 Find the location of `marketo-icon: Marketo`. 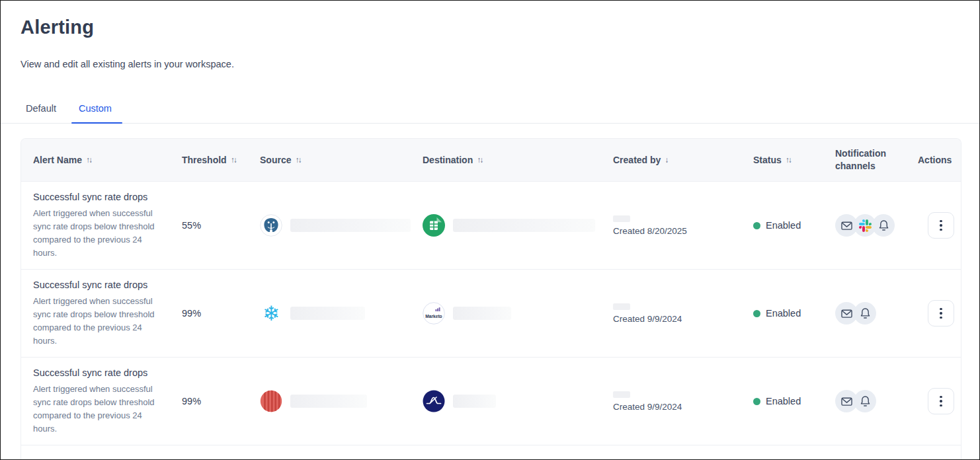

marketo-icon: Marketo is located at coordinates (434, 313).